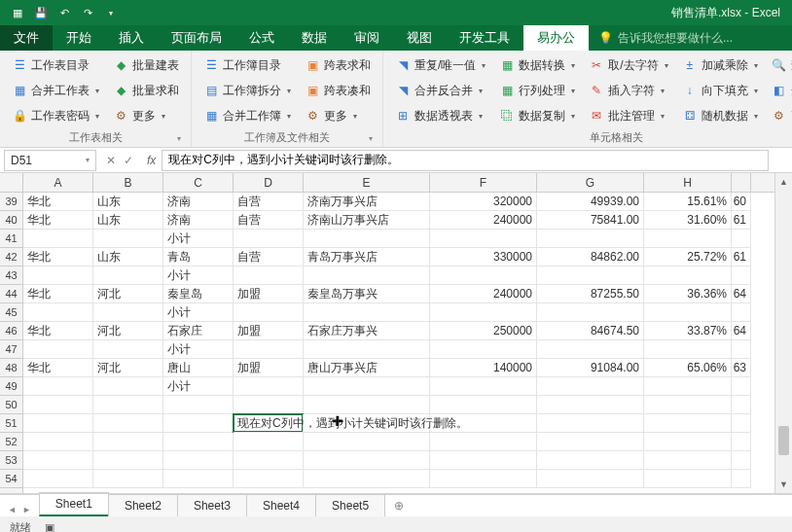  I want to click on record-macro-icon: ▣, so click(50, 527).